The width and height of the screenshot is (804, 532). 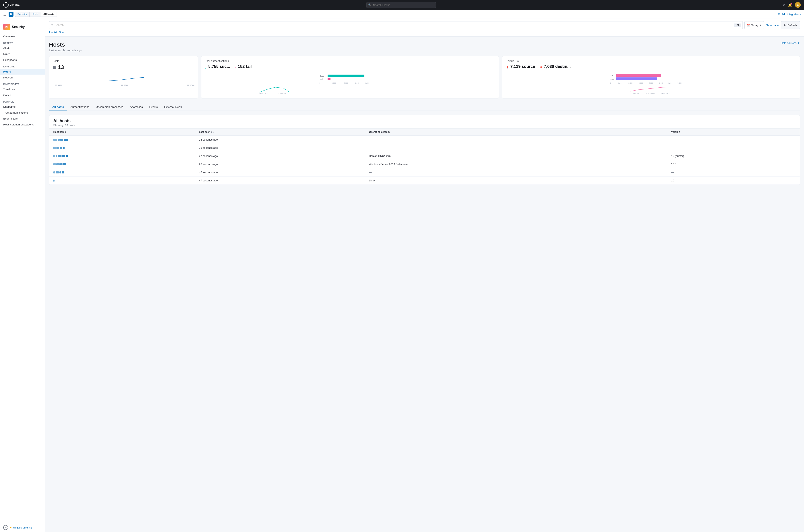 I want to click on sidebar-item-overview-label: Overview, so click(x=9, y=37).